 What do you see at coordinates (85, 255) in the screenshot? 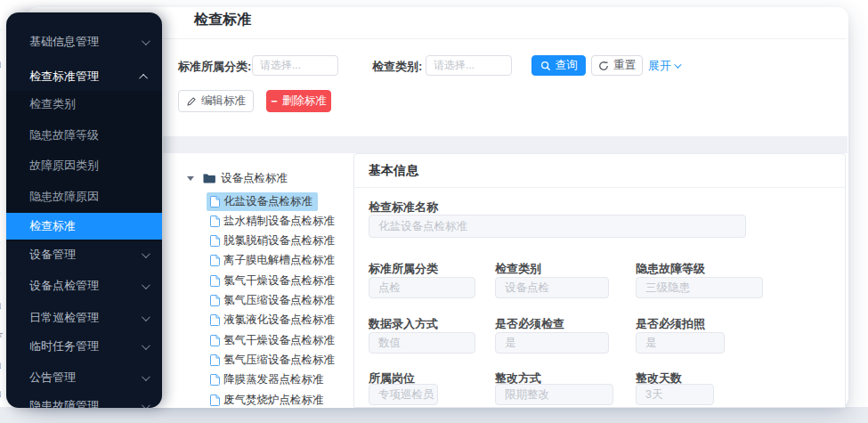
I see `sidebar-item-label: 设备管理` at bounding box center [85, 255].